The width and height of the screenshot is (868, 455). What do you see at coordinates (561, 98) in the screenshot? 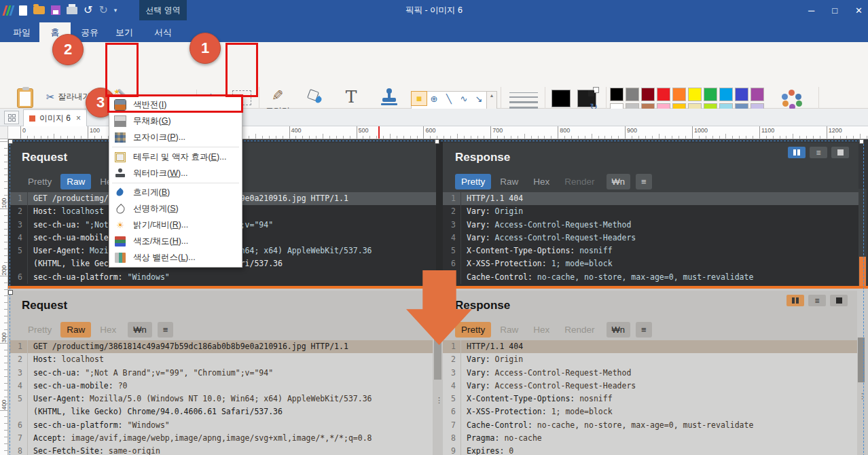
I see `color1-swatch` at bounding box center [561, 98].